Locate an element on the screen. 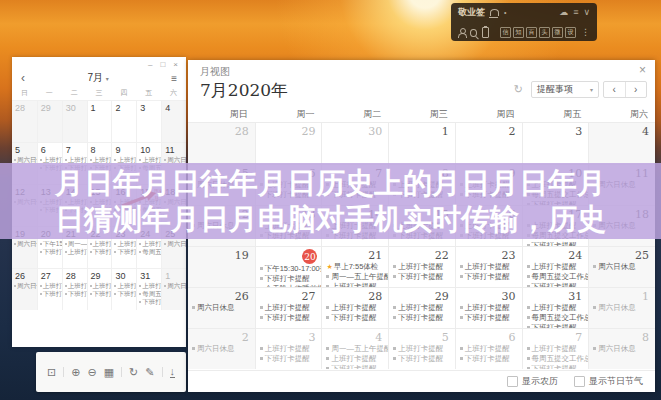  hamburger-menu-icon: ≡ is located at coordinates (174, 78).